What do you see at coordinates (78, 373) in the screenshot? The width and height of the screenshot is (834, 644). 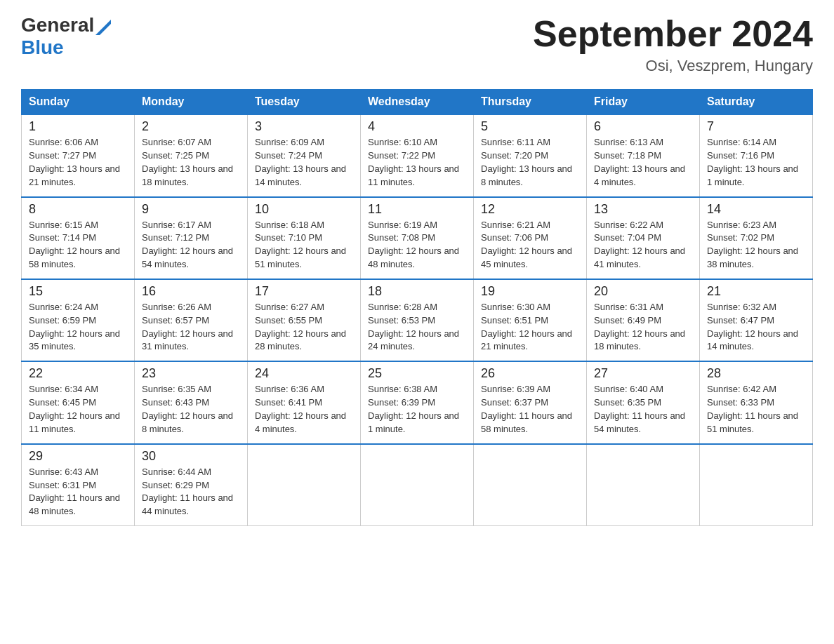 I see `day-number: 22` at bounding box center [78, 373].